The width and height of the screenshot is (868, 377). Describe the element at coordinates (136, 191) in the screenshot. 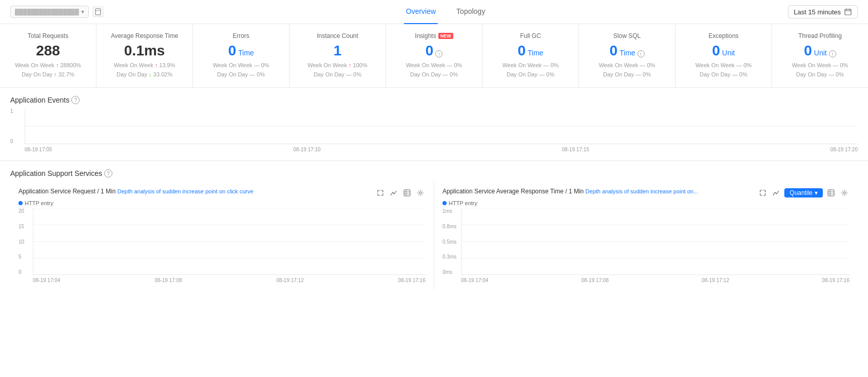

I see `request-chart-title-group: Application Service Request / 1 Min Dept…` at that location.